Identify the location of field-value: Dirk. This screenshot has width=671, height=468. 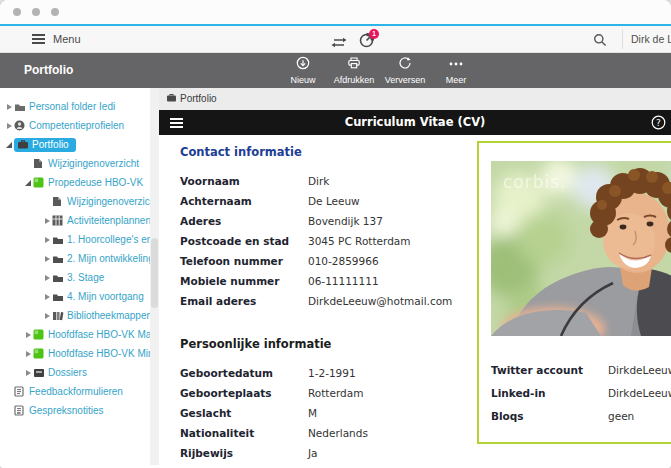
(318, 181).